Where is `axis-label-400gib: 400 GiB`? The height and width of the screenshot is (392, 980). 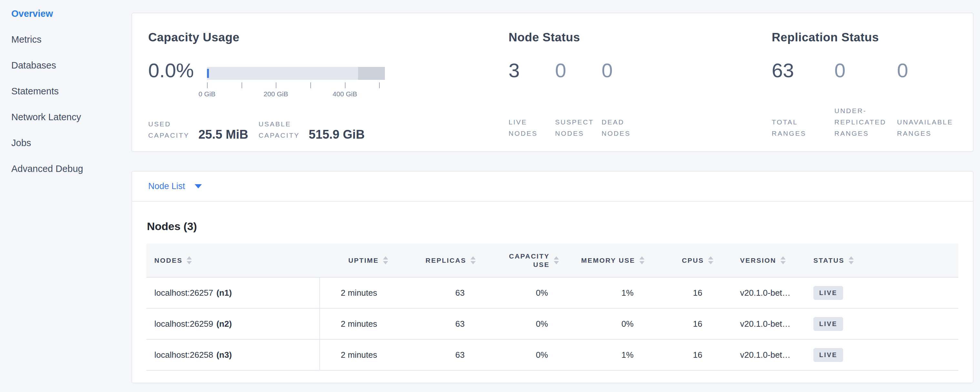 axis-label-400gib: 400 GiB is located at coordinates (345, 94).